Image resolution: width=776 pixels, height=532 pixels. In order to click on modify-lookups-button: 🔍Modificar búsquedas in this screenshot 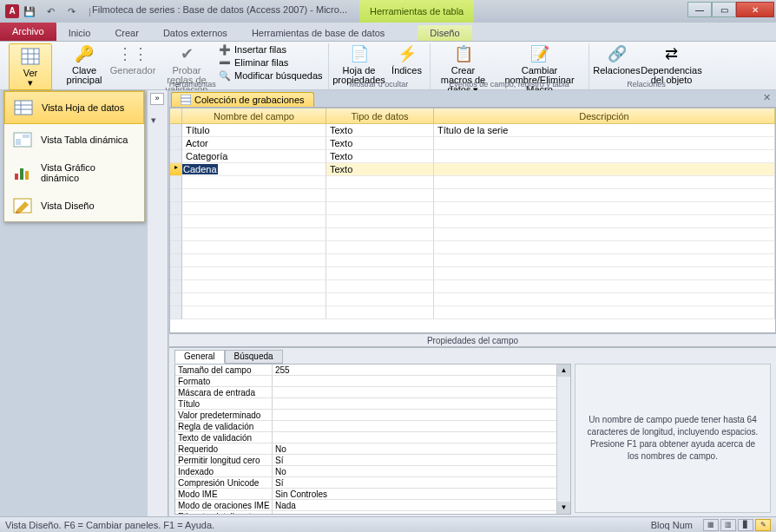, I will do `click(271, 76)`.